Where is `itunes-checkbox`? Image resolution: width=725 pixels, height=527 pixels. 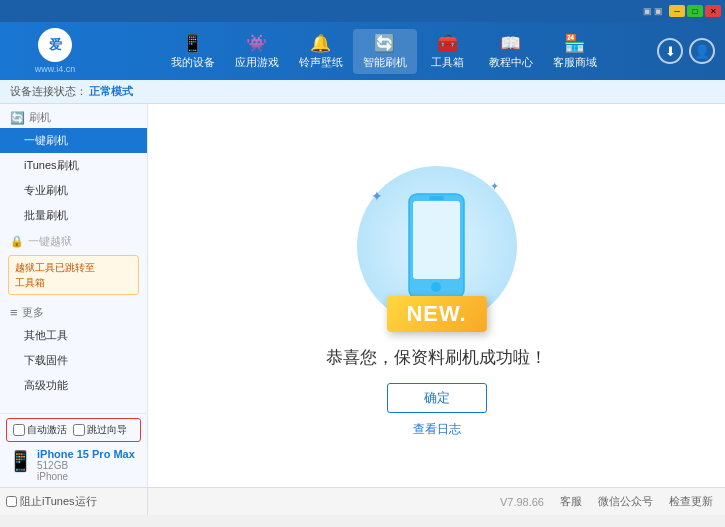 itunes-checkbox is located at coordinates (12, 502).